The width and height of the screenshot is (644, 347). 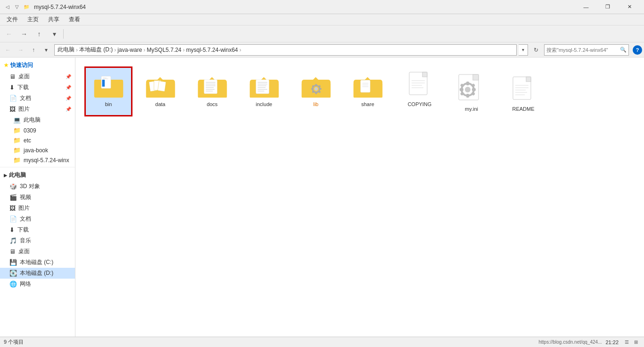 I want to click on maximize-button: ❐, so click(x=608, y=7).